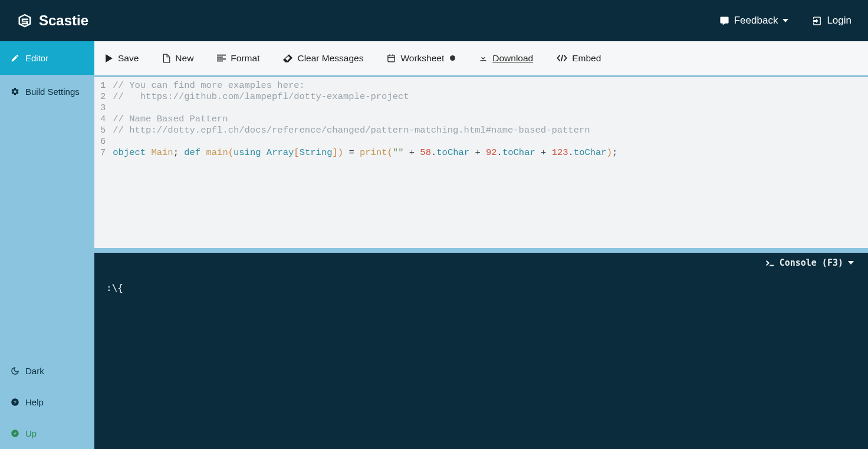 The width and height of the screenshot is (868, 449). What do you see at coordinates (817, 21) in the screenshot?
I see `login-icon` at bounding box center [817, 21].